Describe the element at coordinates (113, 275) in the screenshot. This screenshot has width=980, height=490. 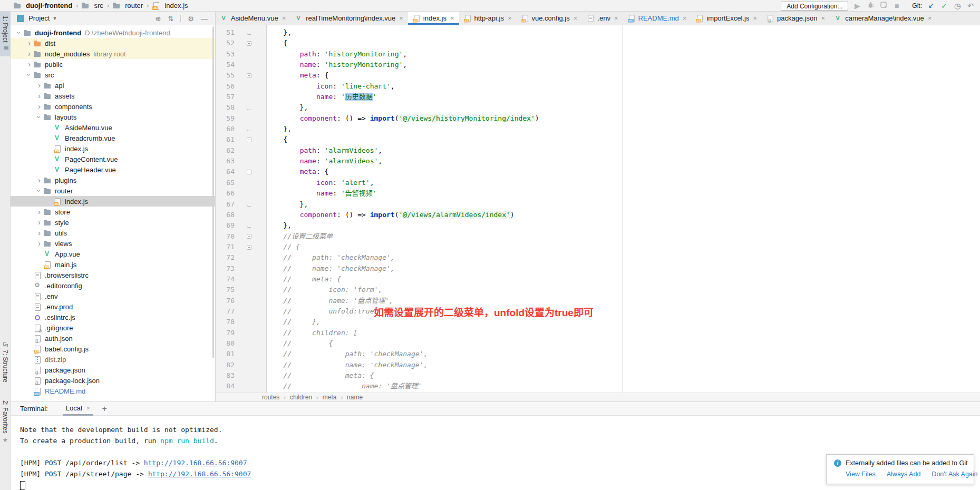
I see `tree-item: .browserslistrc` at that location.